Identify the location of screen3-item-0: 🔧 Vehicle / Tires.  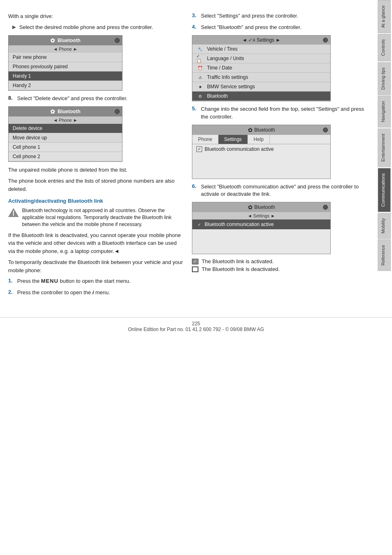
(261, 49).